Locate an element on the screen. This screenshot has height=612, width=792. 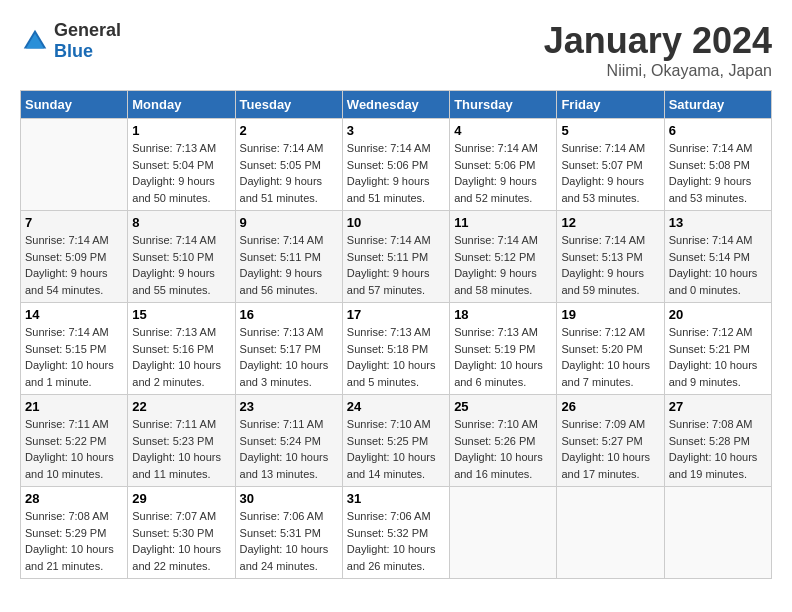
day-number: 15 is located at coordinates (181, 314).